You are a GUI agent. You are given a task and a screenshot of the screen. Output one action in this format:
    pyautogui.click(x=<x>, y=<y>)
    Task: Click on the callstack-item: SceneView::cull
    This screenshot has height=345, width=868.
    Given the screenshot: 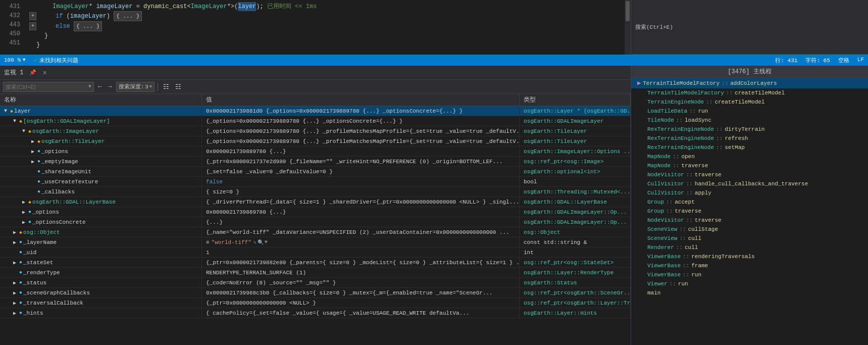 What is the action you would take?
    pyautogui.click(x=749, y=238)
    